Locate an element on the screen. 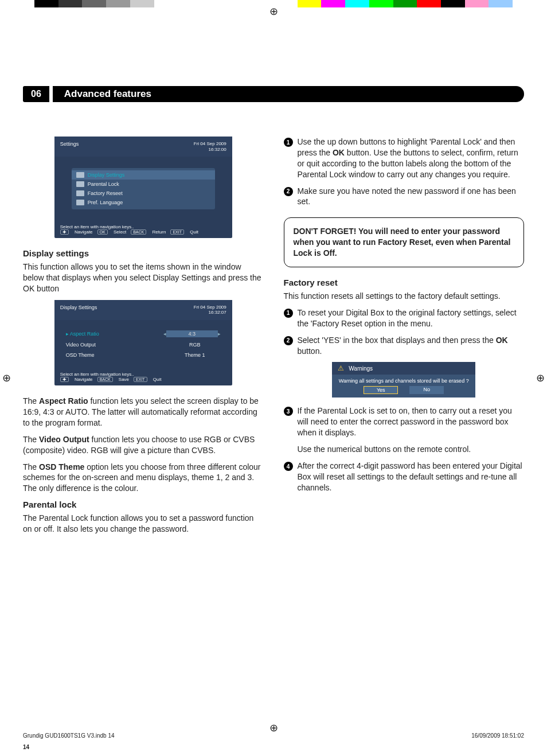  no-button: No is located at coordinates (427, 390).